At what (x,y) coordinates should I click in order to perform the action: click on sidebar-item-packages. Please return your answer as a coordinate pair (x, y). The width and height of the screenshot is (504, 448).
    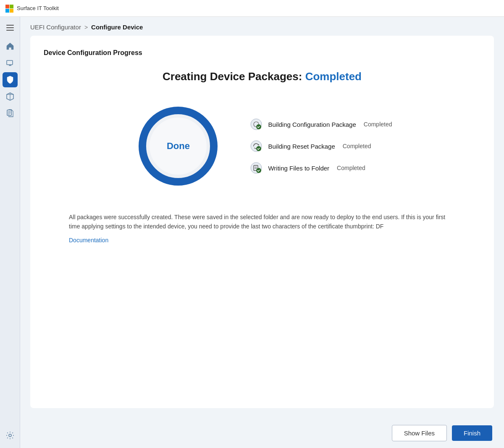
    Looking at the image, I should click on (10, 97).